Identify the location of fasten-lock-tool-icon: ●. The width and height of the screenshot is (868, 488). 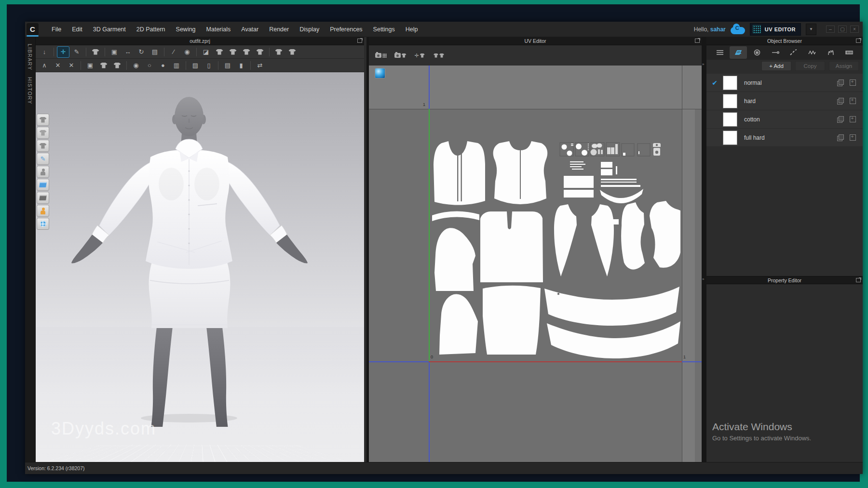
(163, 66).